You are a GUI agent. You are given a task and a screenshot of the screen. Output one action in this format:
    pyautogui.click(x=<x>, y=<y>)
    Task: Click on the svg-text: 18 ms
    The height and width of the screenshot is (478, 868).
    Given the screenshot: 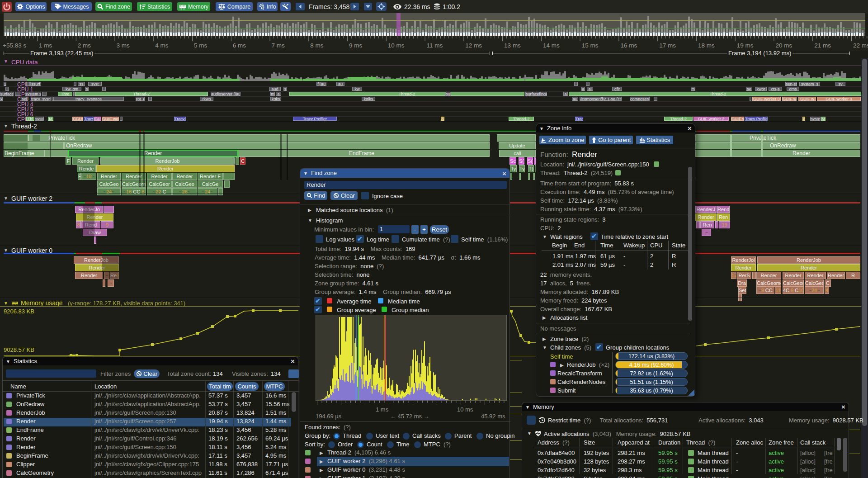 What is the action you would take?
    pyautogui.click(x=706, y=45)
    